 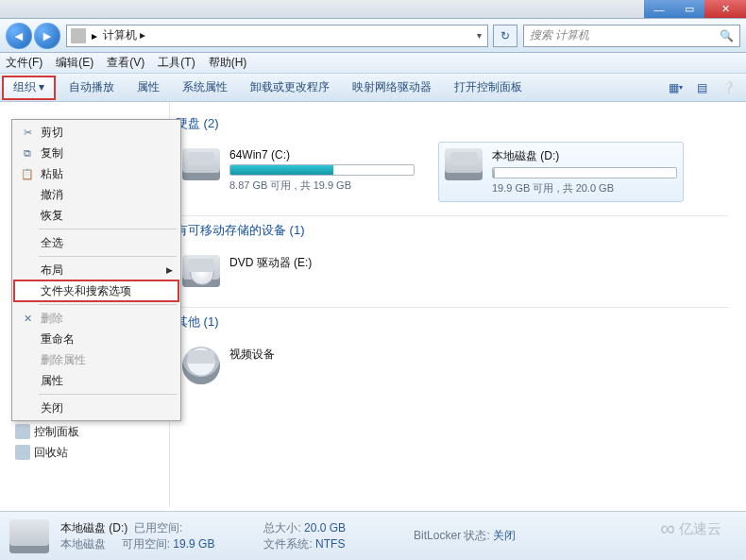 I want to click on status-bitlocker: 关闭, so click(x=504, y=535).